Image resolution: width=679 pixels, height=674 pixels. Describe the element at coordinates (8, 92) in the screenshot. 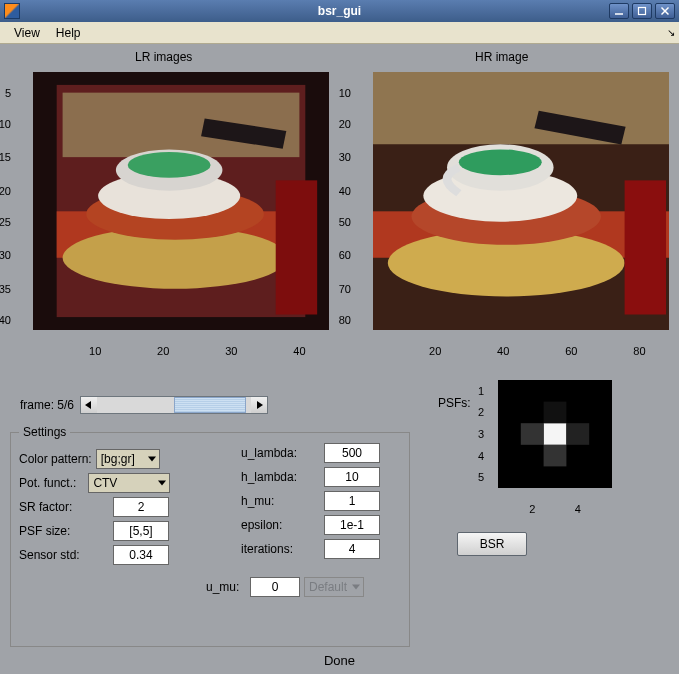

I see `lr-ytick: 5` at that location.